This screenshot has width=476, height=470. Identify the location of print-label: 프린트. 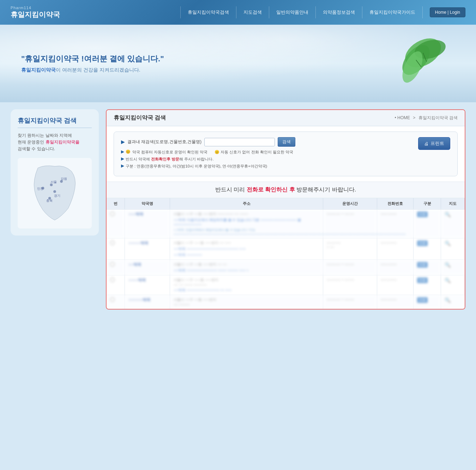
(438, 144).